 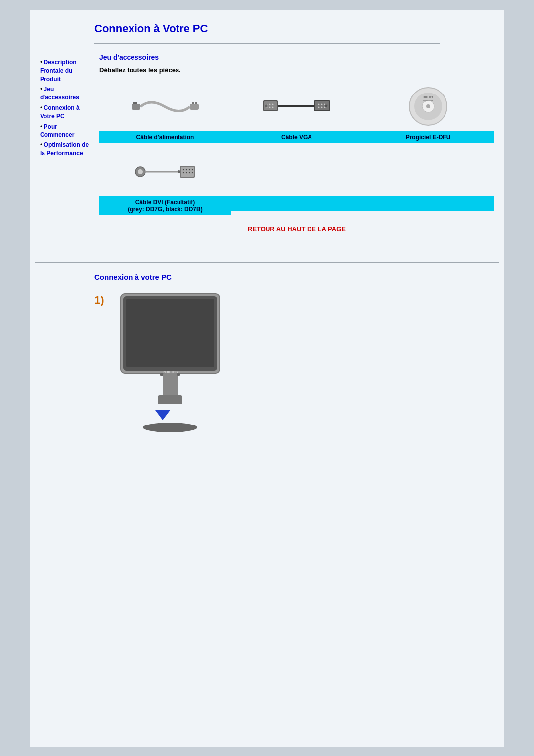 What do you see at coordinates (428, 107) in the screenshot?
I see `cd-disc-icon: PHILIPS Digital Use` at bounding box center [428, 107].